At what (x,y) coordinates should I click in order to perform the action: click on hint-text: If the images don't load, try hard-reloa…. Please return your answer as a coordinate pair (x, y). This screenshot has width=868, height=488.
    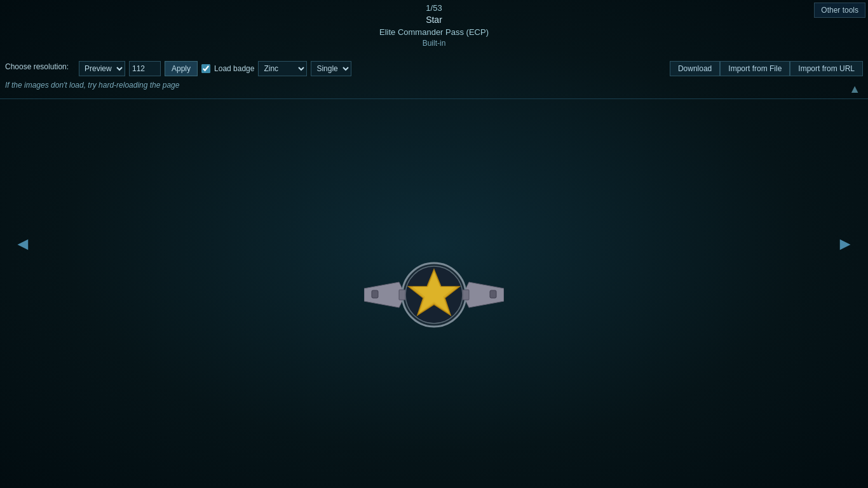
    Looking at the image, I should click on (92, 85).